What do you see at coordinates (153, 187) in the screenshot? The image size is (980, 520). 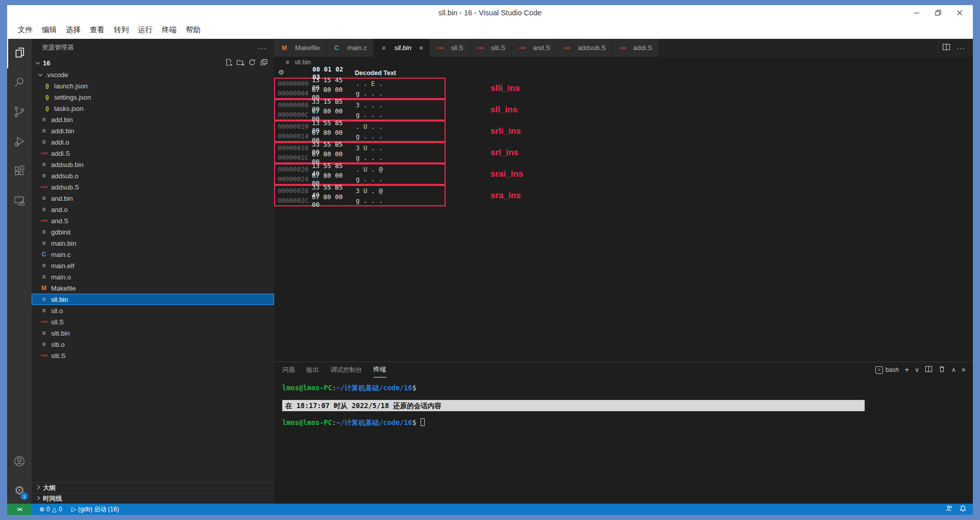 I see `file-row-addsub.S: ASMaddsub.S` at bounding box center [153, 187].